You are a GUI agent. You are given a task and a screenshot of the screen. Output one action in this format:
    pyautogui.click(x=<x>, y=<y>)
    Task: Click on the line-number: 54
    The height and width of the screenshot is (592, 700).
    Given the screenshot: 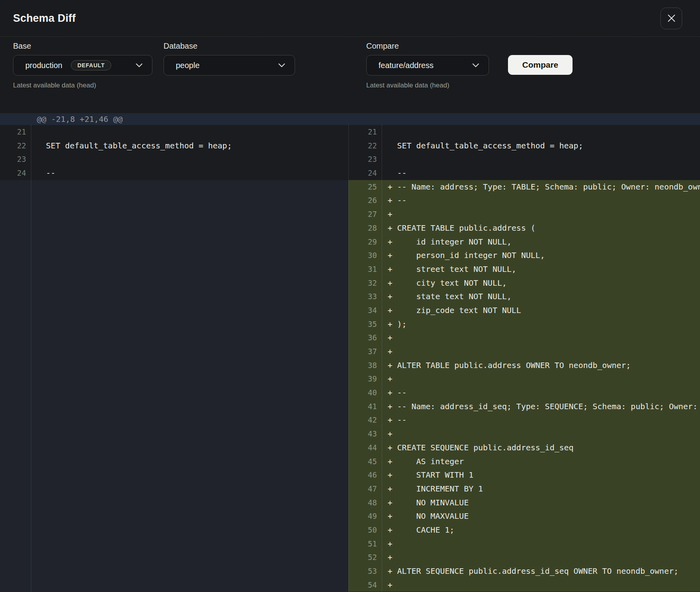 What is the action you would take?
    pyautogui.click(x=365, y=585)
    